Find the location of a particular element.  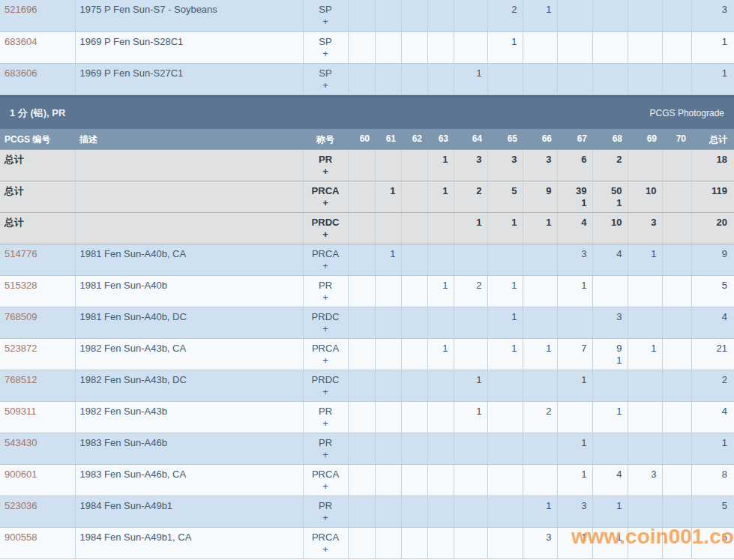

summary-row: 总计PR+13336218 is located at coordinates (367, 166).